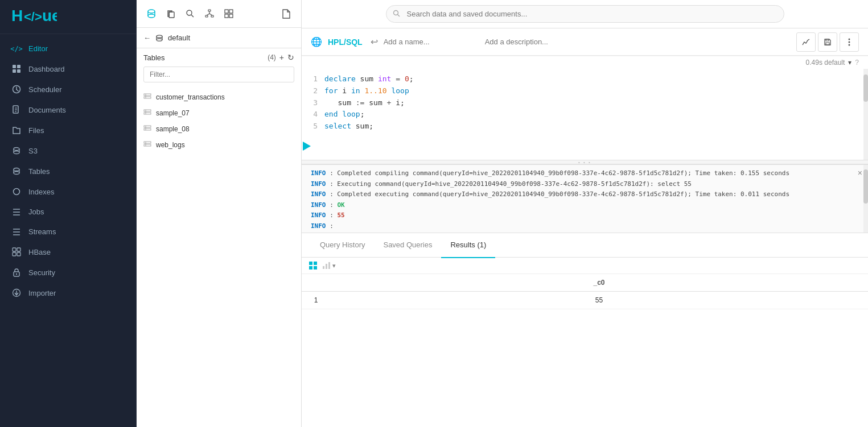  What do you see at coordinates (17, 49) in the screenshot?
I see `editor-icon: </>` at bounding box center [17, 49].